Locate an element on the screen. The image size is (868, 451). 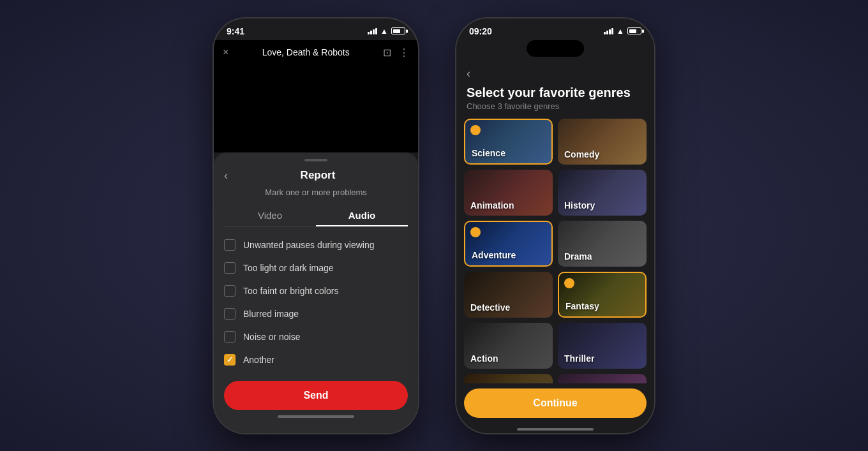
checkbox-label-faint: Too faint or bright colors is located at coordinates (291, 291).